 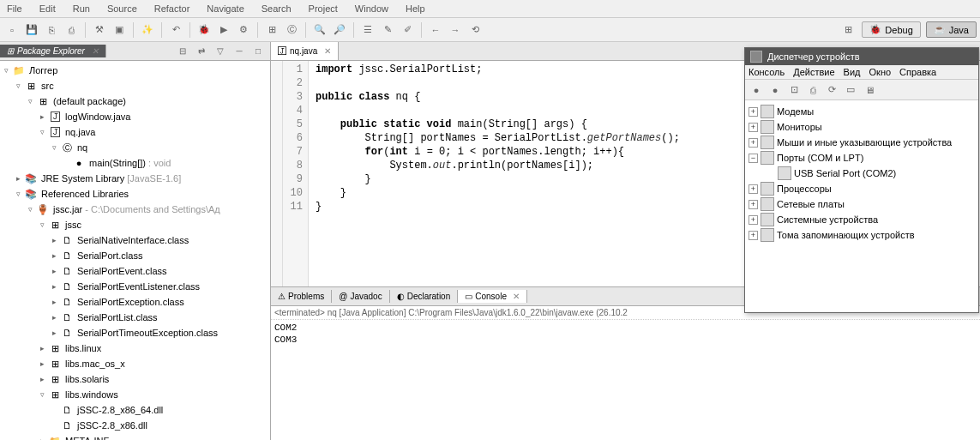 I want to click on tree-row: ▿📁Логгер, so click(x=135, y=70).